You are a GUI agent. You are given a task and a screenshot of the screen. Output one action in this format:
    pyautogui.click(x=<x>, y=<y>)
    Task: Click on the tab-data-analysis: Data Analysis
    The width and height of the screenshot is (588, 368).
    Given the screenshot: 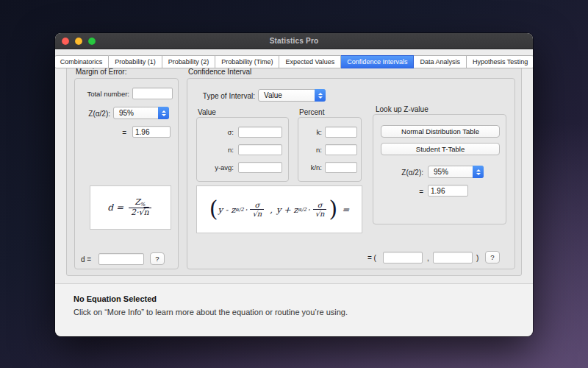 What is the action you would take?
    pyautogui.click(x=440, y=62)
    